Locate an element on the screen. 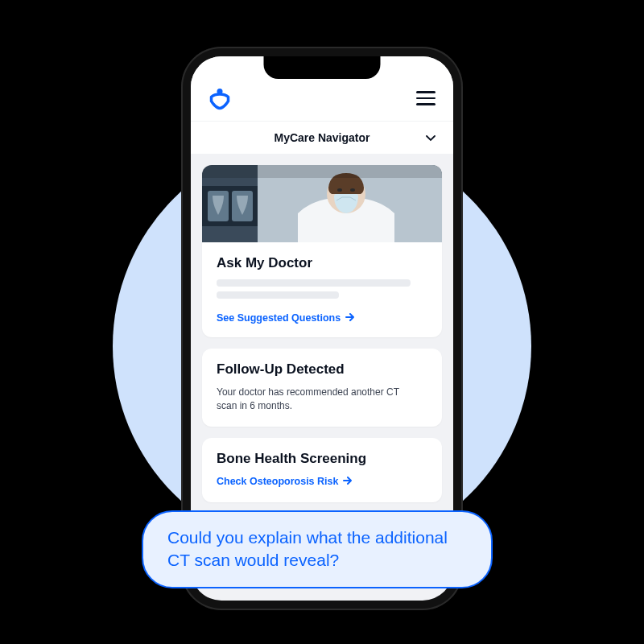 Image resolution: width=644 pixels, height=644 pixels. followup-body: Your doctor has recommended another CT s… is located at coordinates (313, 399).